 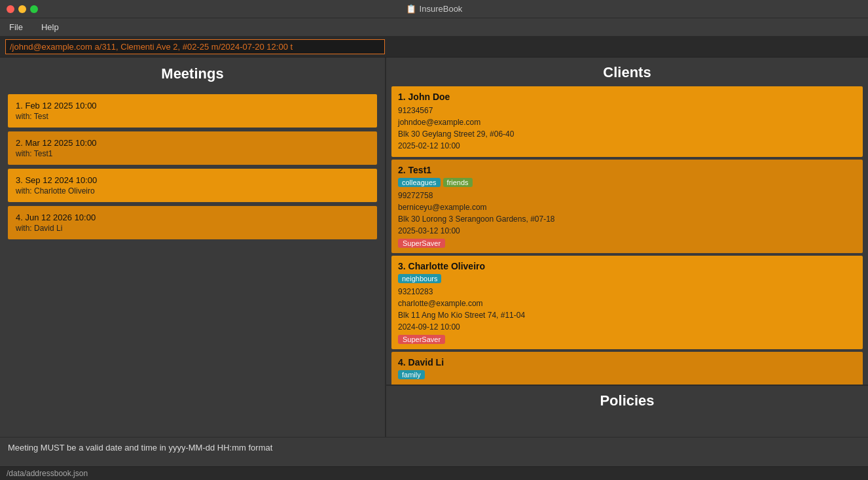 I want to click on client-address: Blk 11 Ang Mo Kio Street 74, #11-04, so click(x=627, y=315).